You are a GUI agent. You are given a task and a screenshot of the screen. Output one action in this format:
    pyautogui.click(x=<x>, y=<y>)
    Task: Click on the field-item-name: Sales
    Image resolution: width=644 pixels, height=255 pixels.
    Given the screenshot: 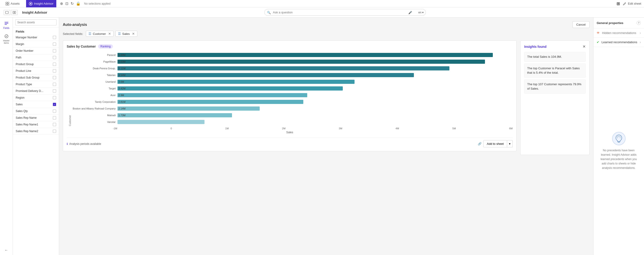 What is the action you would take?
    pyautogui.click(x=19, y=105)
    